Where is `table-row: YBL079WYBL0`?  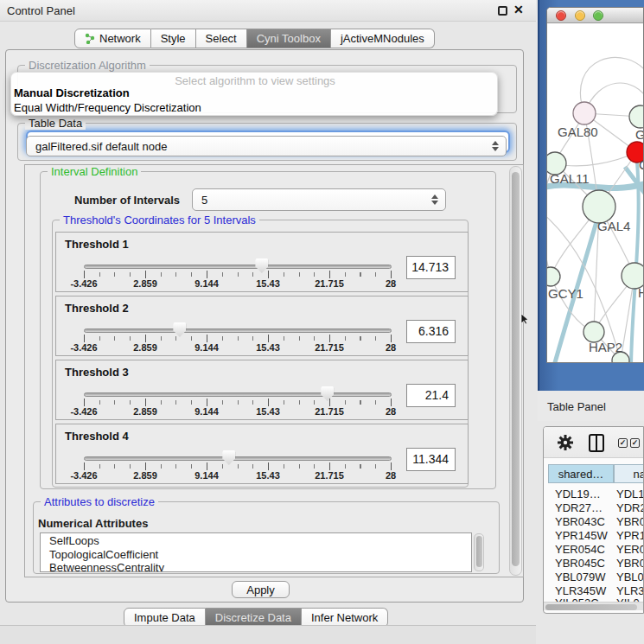
table-row: YBL079WYBL0 is located at coordinates (596, 577).